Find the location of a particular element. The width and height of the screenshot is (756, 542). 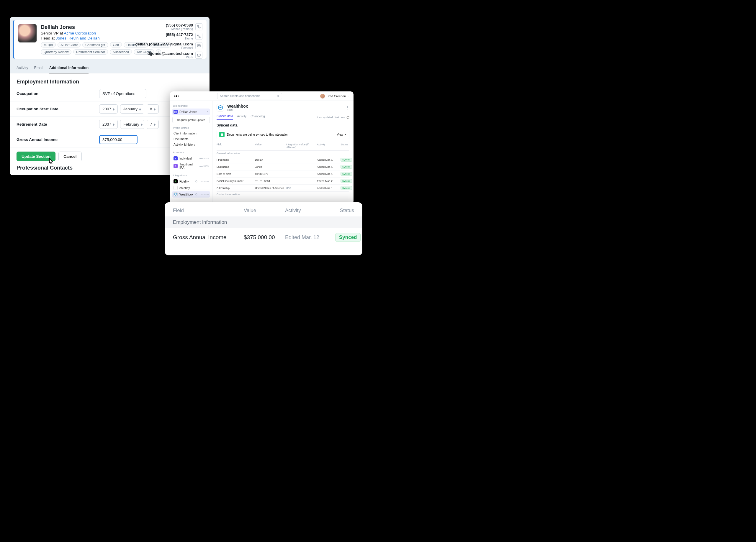

zoom-field: Gross Annual Income is located at coordinates (208, 237).